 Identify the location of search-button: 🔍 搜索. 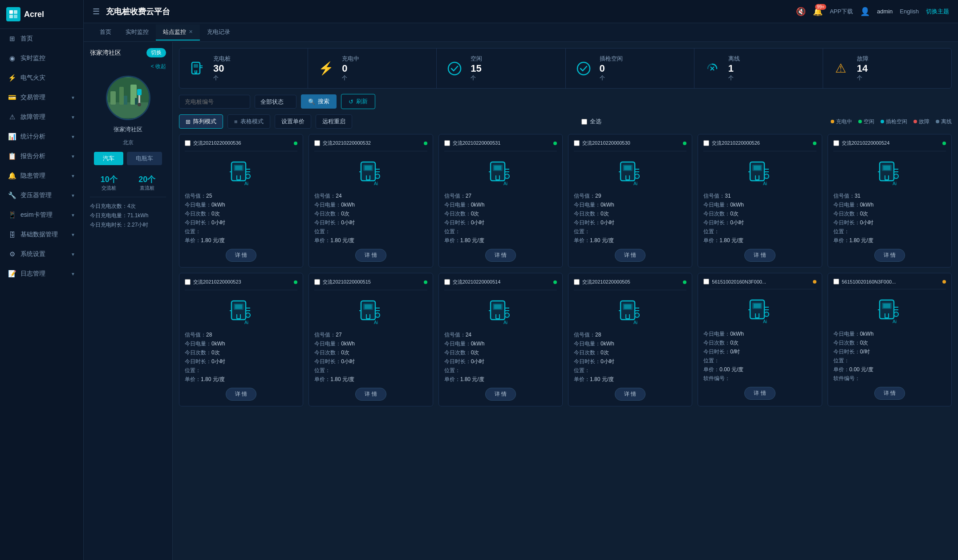
(319, 101).